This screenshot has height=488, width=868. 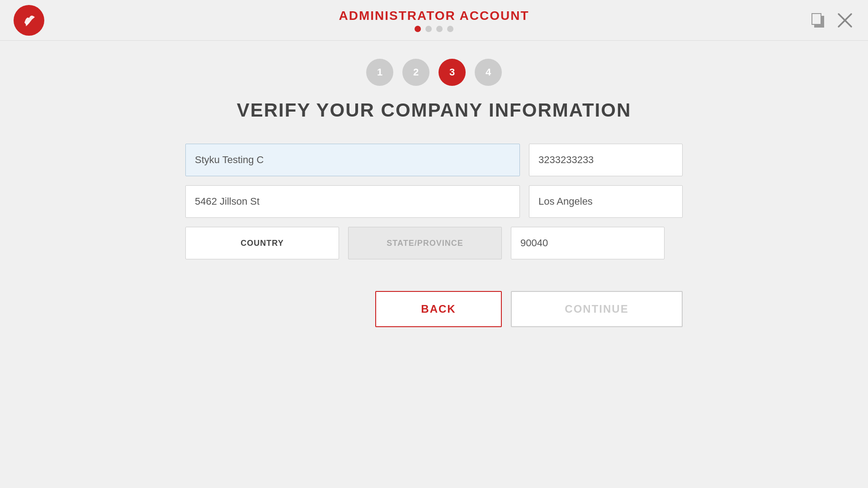 What do you see at coordinates (434, 16) in the screenshot?
I see `header-title: ADMINISTRATOR ACCOUNT` at bounding box center [434, 16].